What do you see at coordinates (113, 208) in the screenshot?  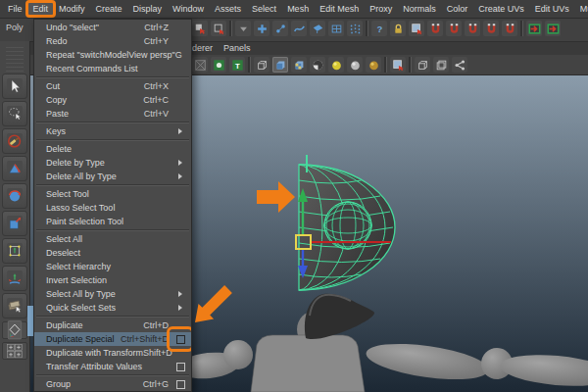 I see `menu-item-lasso-select-tool: Lasso Select Tool` at bounding box center [113, 208].